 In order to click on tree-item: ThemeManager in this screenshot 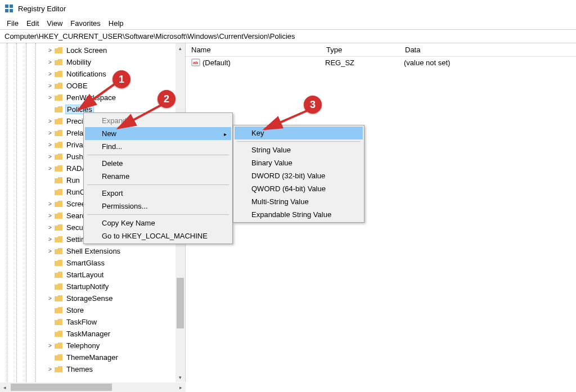, I will do `click(92, 358)`.